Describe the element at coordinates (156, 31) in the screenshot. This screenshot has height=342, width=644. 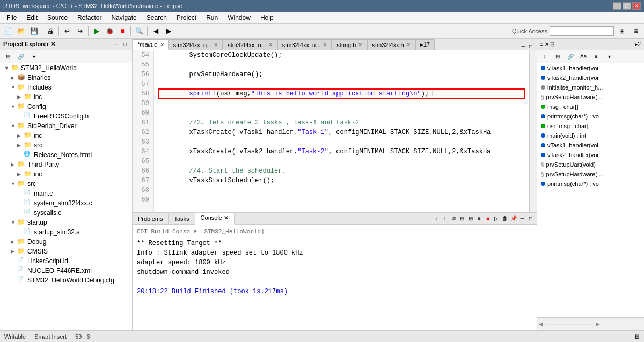
I see `back-button: ◀` at that location.